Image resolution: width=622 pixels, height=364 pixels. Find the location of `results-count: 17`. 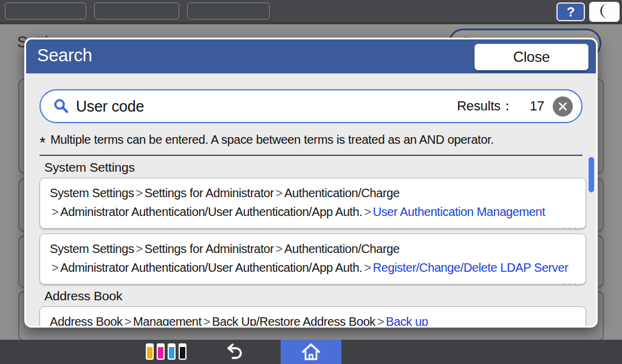

results-count: 17 is located at coordinates (537, 106).